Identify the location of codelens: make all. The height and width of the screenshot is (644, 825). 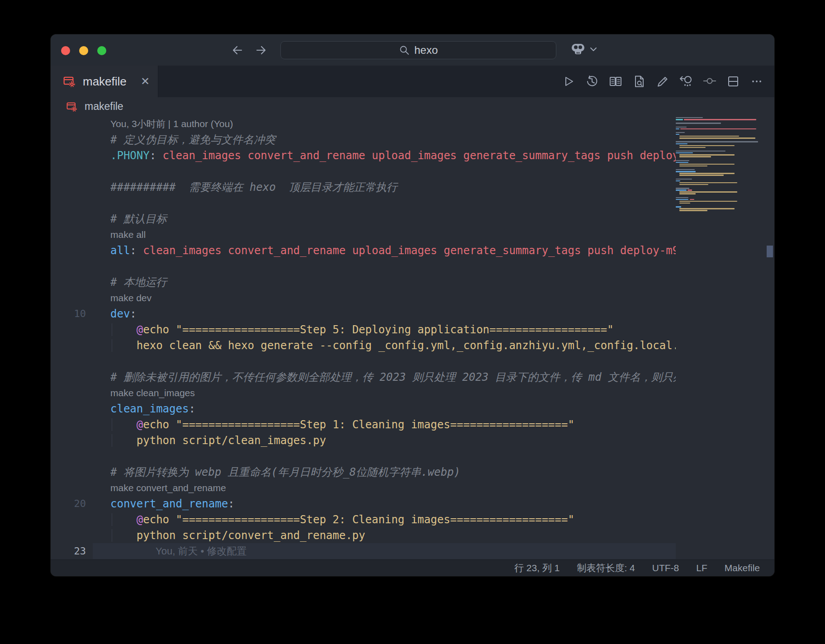
(393, 235).